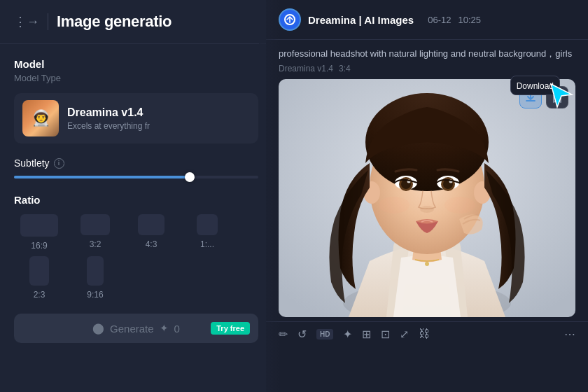 This screenshot has width=588, height=392. I want to click on expand-icon: ⤢, so click(405, 335).